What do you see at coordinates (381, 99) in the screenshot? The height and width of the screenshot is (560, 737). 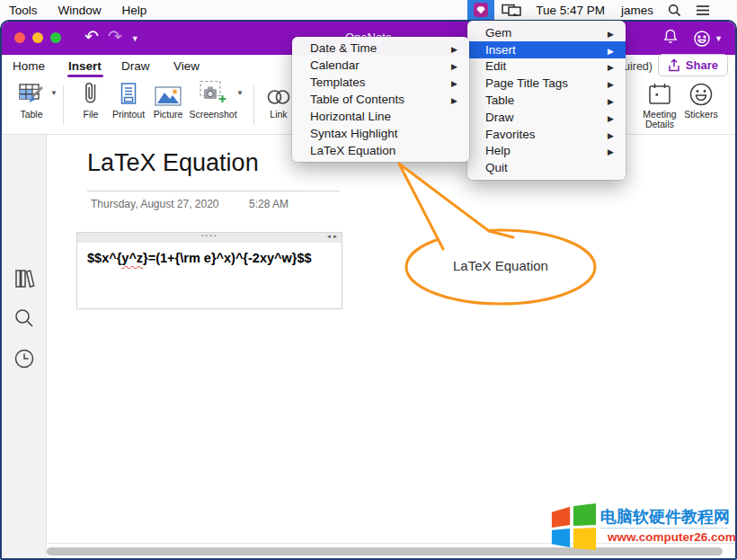 I see `submenu-item-table-of-contents: Table of Contents` at bounding box center [381, 99].